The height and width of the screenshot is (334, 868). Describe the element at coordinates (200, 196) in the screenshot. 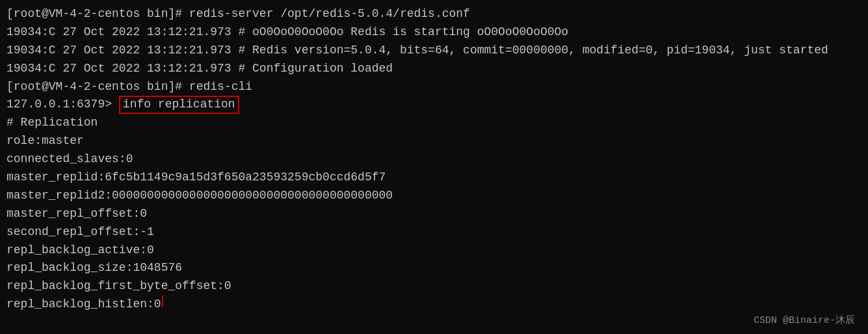

I see `output-11: master_replid2:0000000000000000000000000…` at that location.